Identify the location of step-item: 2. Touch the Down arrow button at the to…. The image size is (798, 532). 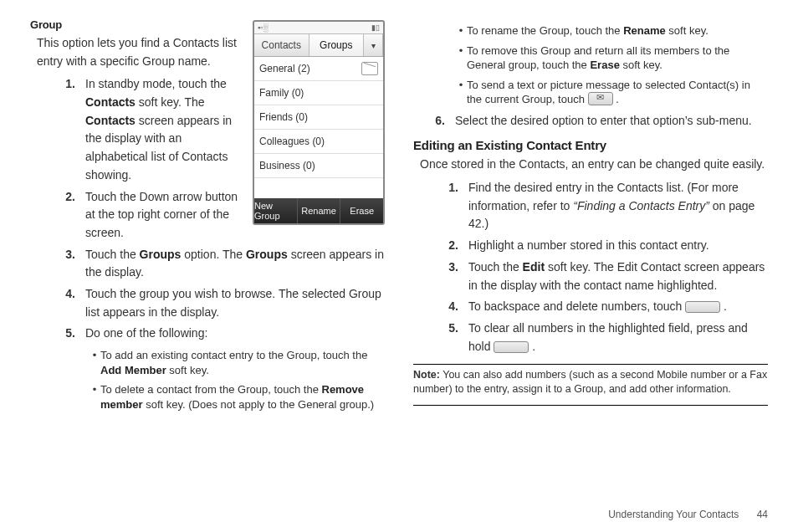
(150, 216).